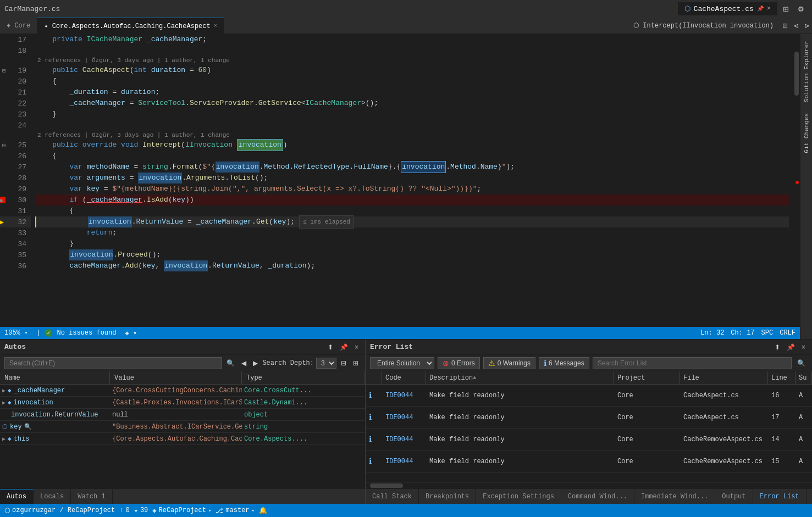  Describe the element at coordinates (4, 403) in the screenshot. I see `expand-icon-2: ▶` at that location.